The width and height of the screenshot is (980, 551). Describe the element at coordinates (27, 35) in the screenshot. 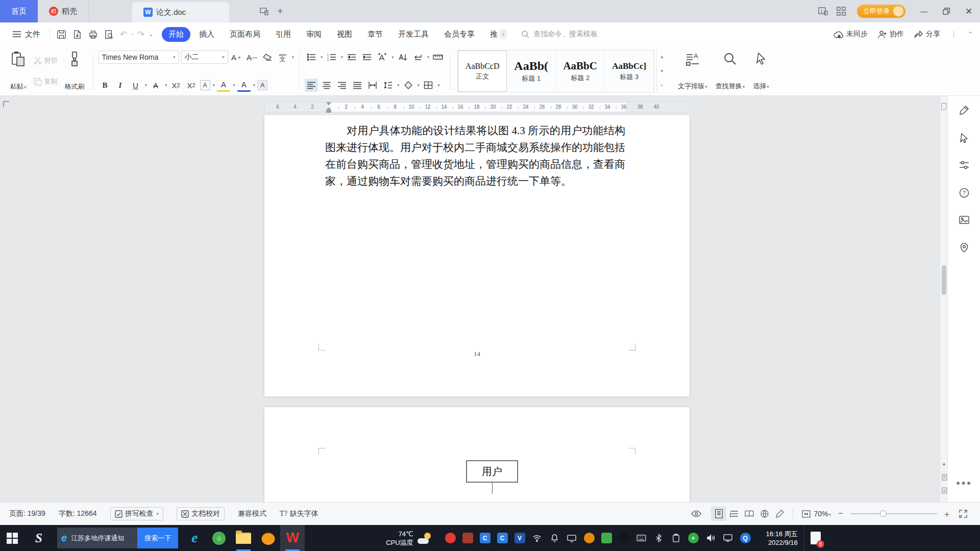

I see `file-menu-button: 文件` at that location.